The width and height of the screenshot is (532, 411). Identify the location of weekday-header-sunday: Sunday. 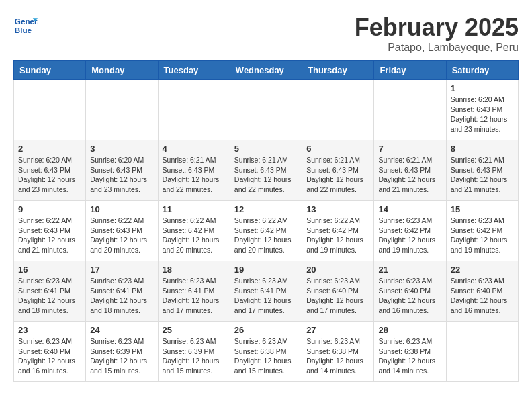
(50, 71).